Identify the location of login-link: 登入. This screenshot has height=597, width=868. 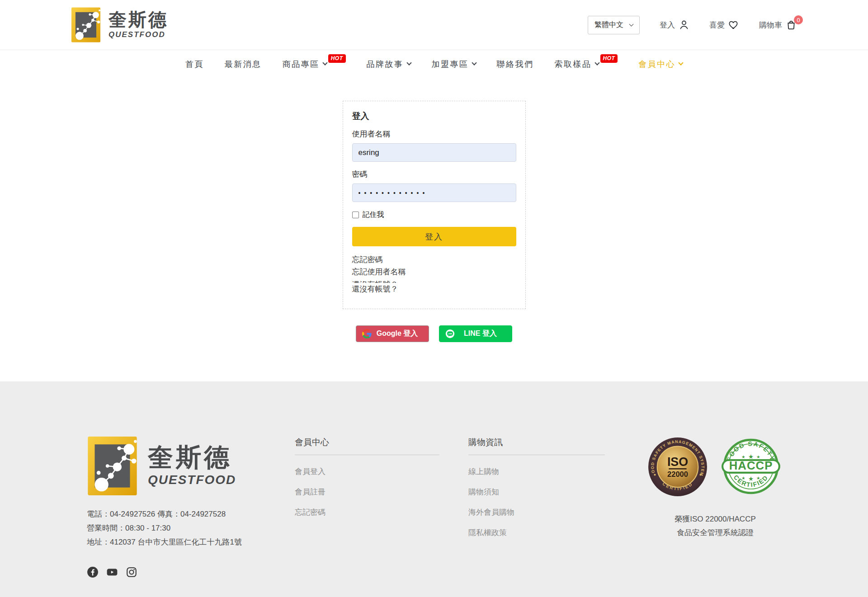
(675, 25).